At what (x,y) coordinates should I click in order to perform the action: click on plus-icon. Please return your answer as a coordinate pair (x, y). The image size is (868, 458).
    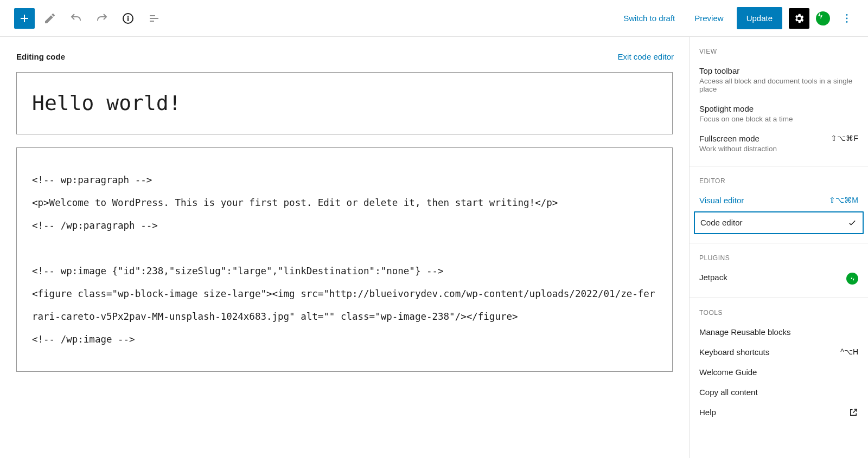
    Looking at the image, I should click on (24, 18).